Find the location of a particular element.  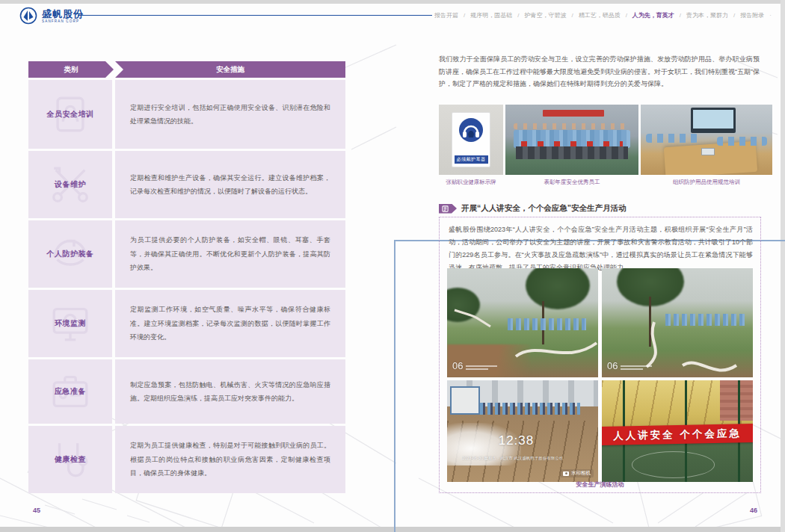

category-cell: 应急准备 is located at coordinates (70, 392).